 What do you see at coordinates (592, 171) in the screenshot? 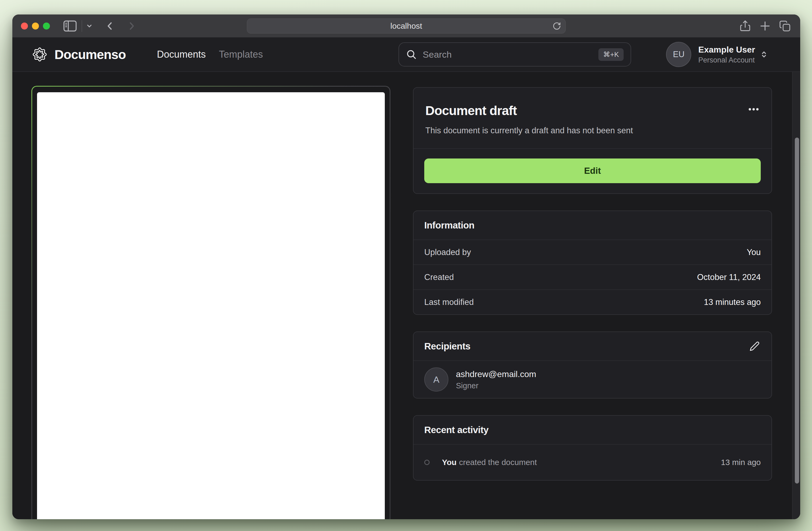
I see `edit-button: Edit` at bounding box center [592, 171].